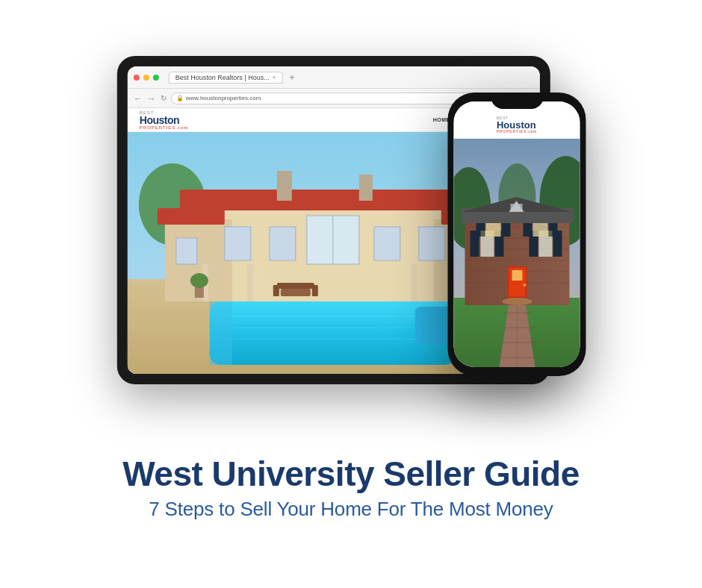 The width and height of the screenshot is (702, 588). Describe the element at coordinates (164, 98) in the screenshot. I see `browser-refresh-button: ↻` at that location.